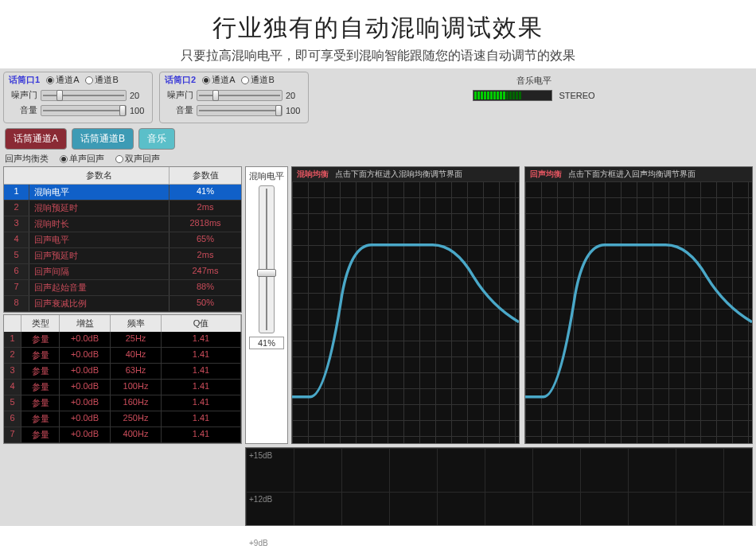 The height and width of the screenshot is (557, 756). I want to click on noise-gate-label: 噪声门, so click(23, 95).